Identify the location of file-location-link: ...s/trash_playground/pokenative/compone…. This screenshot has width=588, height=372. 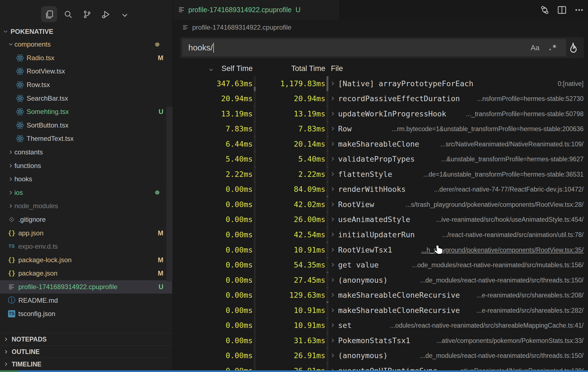
(495, 205).